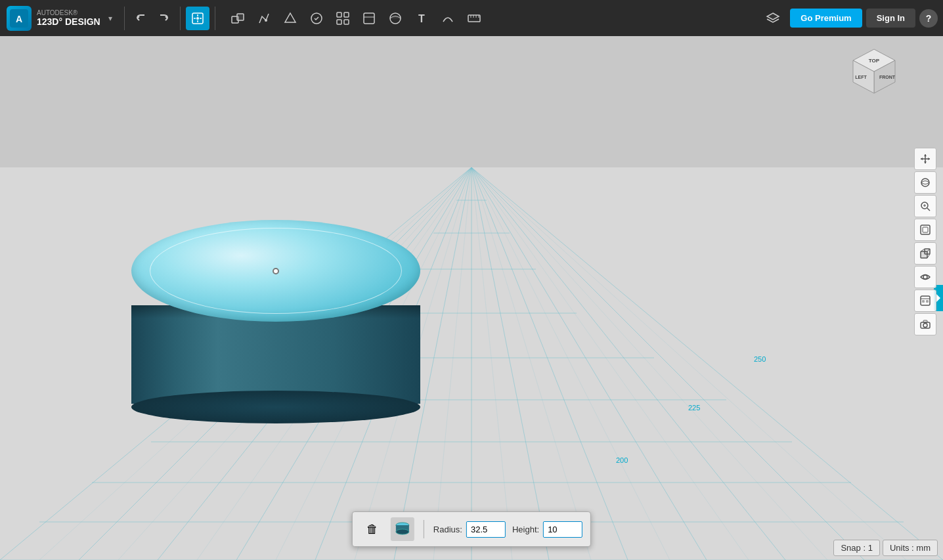 This screenshot has width=943, height=560. Describe the element at coordinates (141, 18) in the screenshot. I see `undo-button` at that location.